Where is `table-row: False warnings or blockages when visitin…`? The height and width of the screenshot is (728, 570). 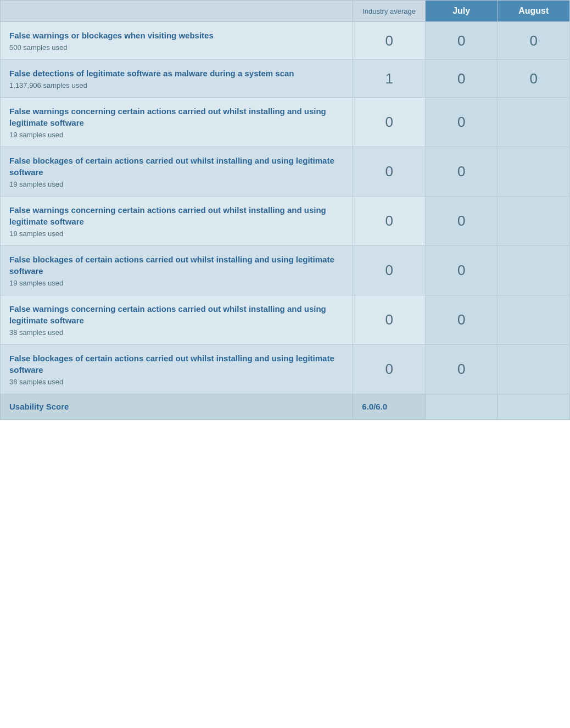 table-row: False warnings or blockages when visitin… is located at coordinates (286, 41).